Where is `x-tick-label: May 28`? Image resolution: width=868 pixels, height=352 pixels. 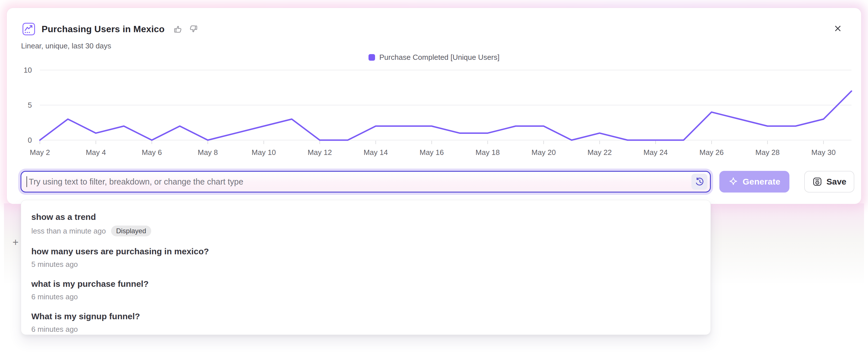 x-tick-label: May 28 is located at coordinates (768, 152).